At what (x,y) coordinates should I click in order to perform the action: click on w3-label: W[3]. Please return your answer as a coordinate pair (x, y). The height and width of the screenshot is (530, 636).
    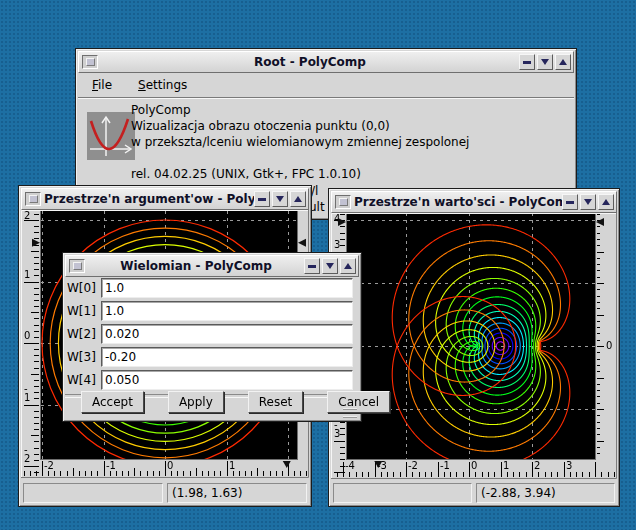
    Looking at the image, I should click on (84, 357).